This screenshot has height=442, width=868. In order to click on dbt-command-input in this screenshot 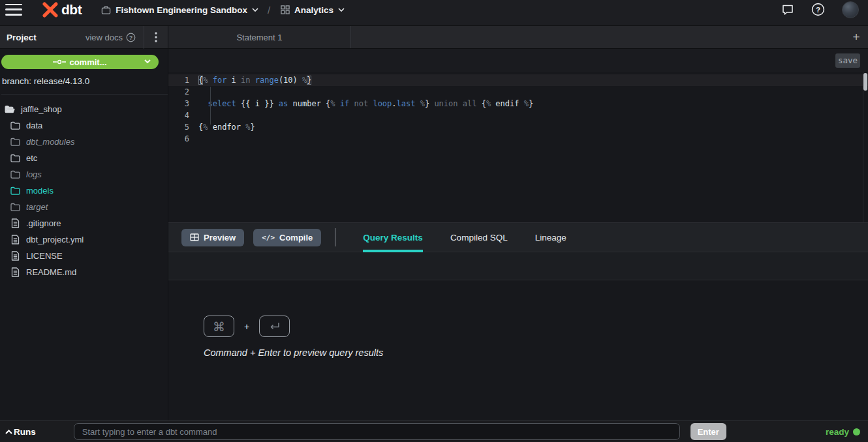, I will do `click(377, 432)`.